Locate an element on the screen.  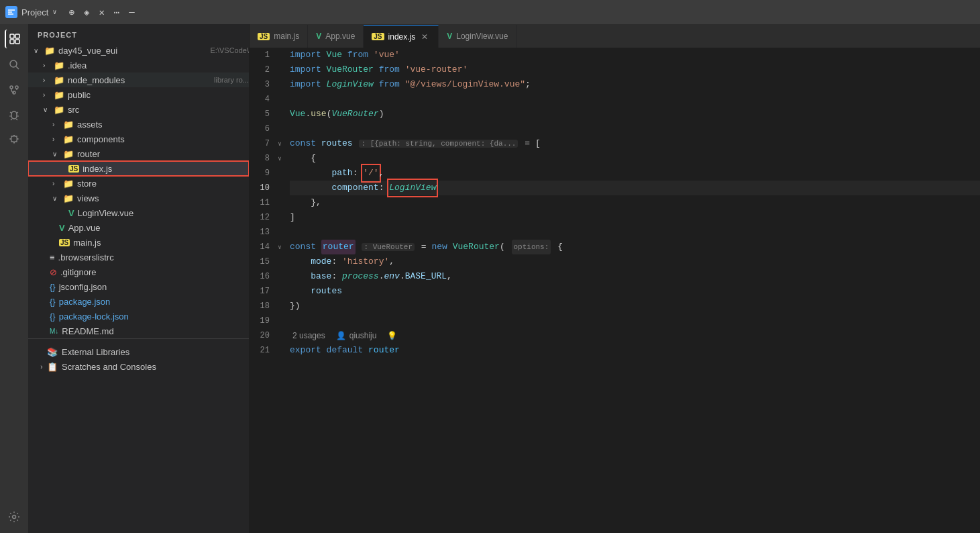
tree-item-main-js: JS main.js is located at coordinates (138, 242).